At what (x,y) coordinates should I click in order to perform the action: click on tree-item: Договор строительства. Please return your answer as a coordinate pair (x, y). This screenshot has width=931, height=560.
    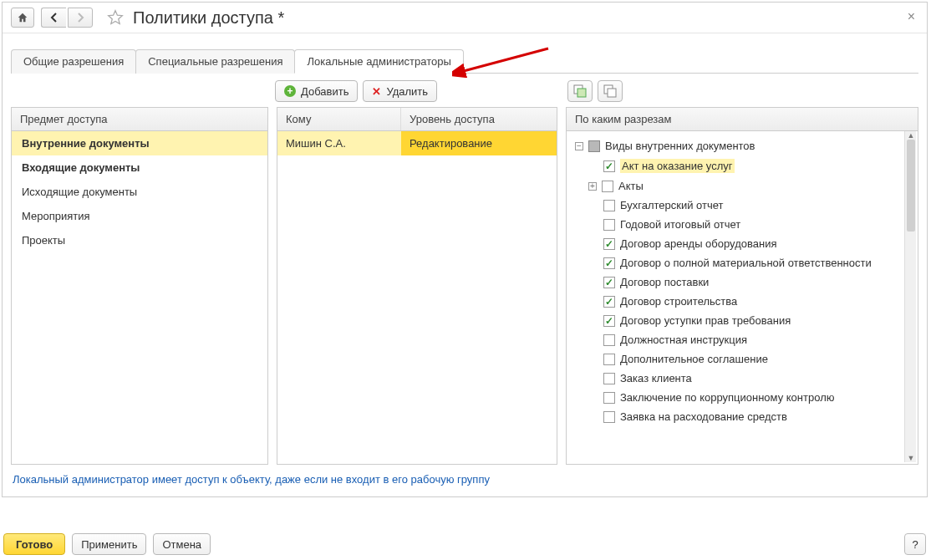
    Looking at the image, I should click on (742, 301).